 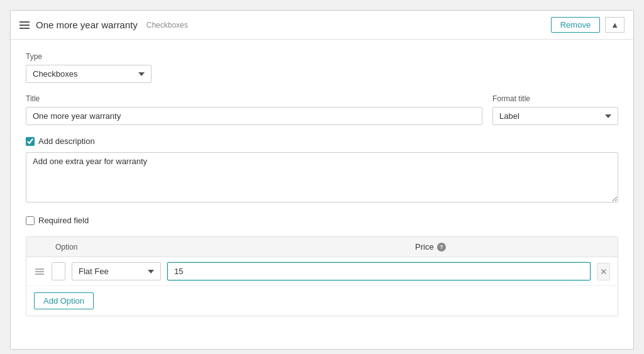 I want to click on option-col-header: Option, so click(x=232, y=247).